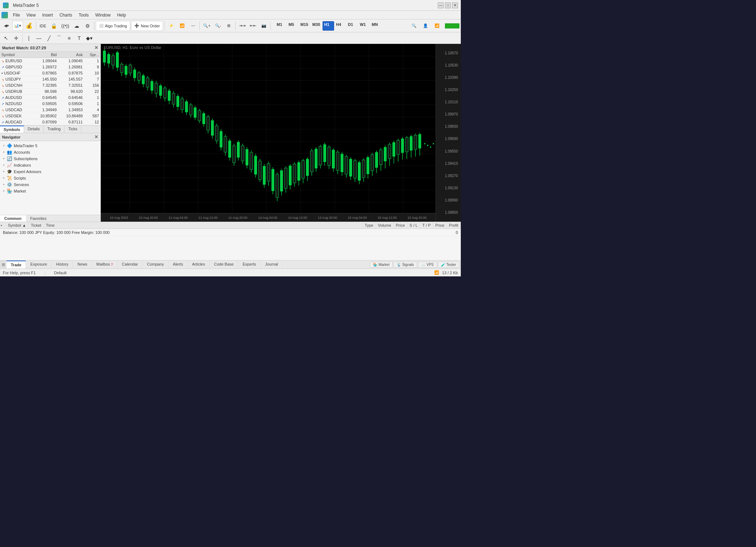 The image size is (756, 547). I want to click on vps-tab-btn: ☁️ VPS, so click(428, 265).